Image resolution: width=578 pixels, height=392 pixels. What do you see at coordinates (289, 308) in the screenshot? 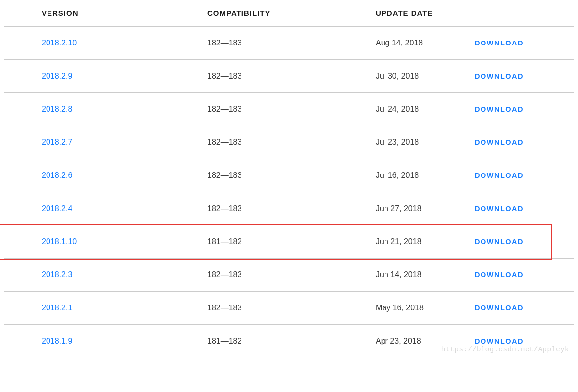
I see `table-row: 2018.2.1182—183May 16, 2018DOWNLOAD` at bounding box center [289, 308].